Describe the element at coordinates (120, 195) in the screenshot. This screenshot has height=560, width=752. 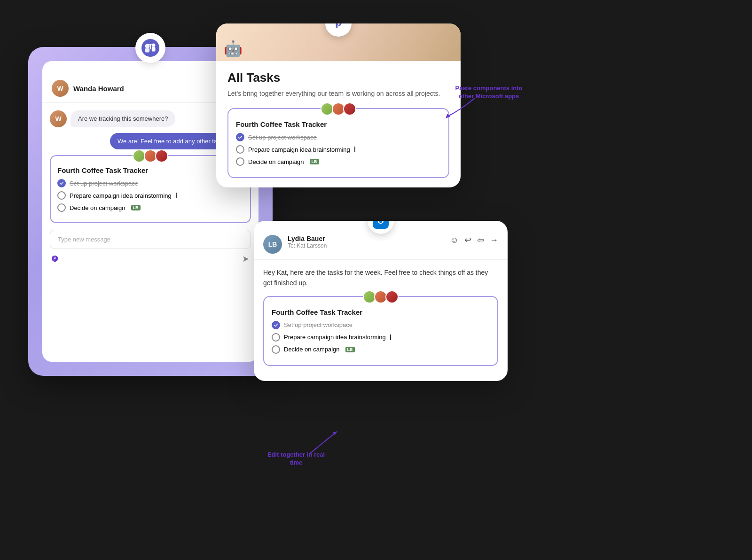
I see `task-text-2: Prepare campaign idea brainstorming` at that location.